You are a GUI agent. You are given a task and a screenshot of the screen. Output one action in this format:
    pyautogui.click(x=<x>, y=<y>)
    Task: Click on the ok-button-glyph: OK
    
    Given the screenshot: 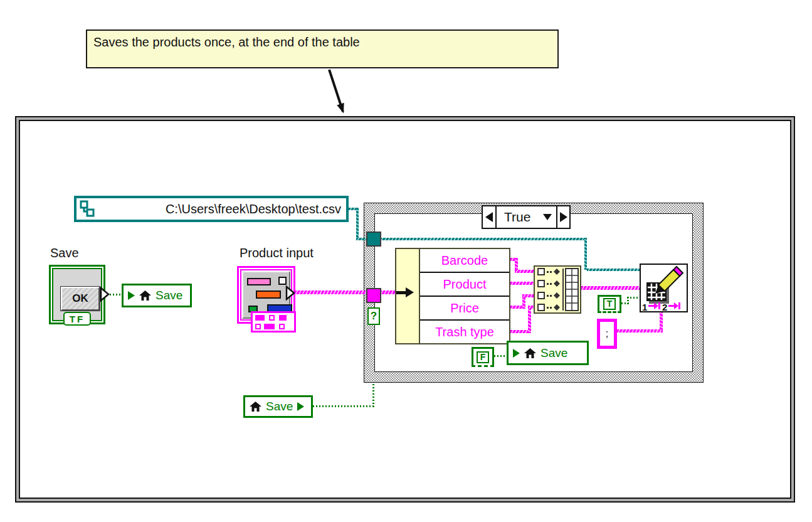 What is the action you would take?
    pyautogui.click(x=80, y=299)
    